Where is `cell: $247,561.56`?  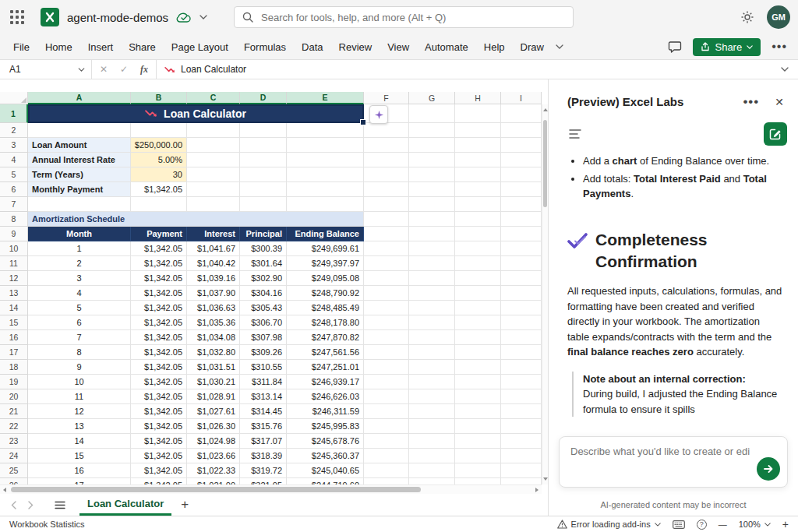
cell: $247,561.56 is located at coordinates (326, 352).